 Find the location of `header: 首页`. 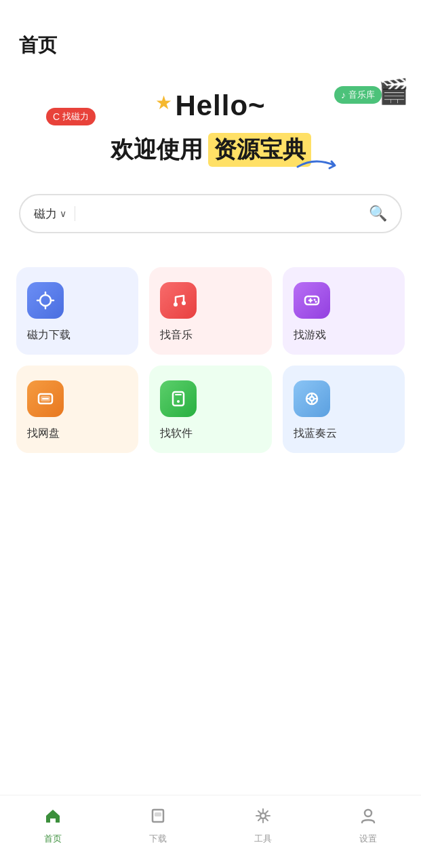

header: 首页 is located at coordinates (210, 35).